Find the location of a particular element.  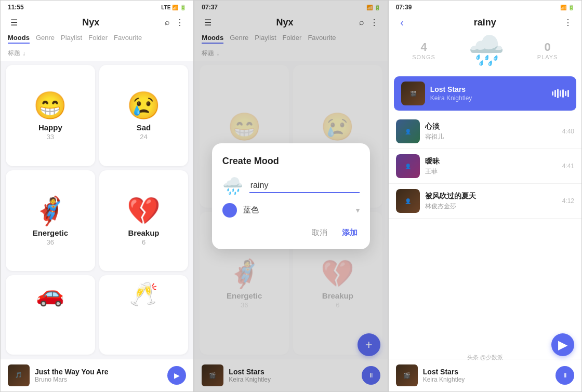

modal-actions: 取消 添加 is located at coordinates (291, 233).